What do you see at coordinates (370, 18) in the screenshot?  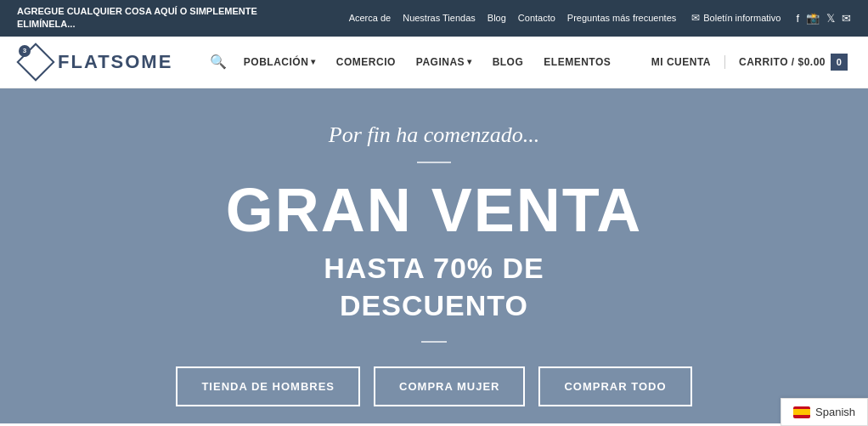 I see `nav-acerca: Acerca de` at bounding box center [370, 18].